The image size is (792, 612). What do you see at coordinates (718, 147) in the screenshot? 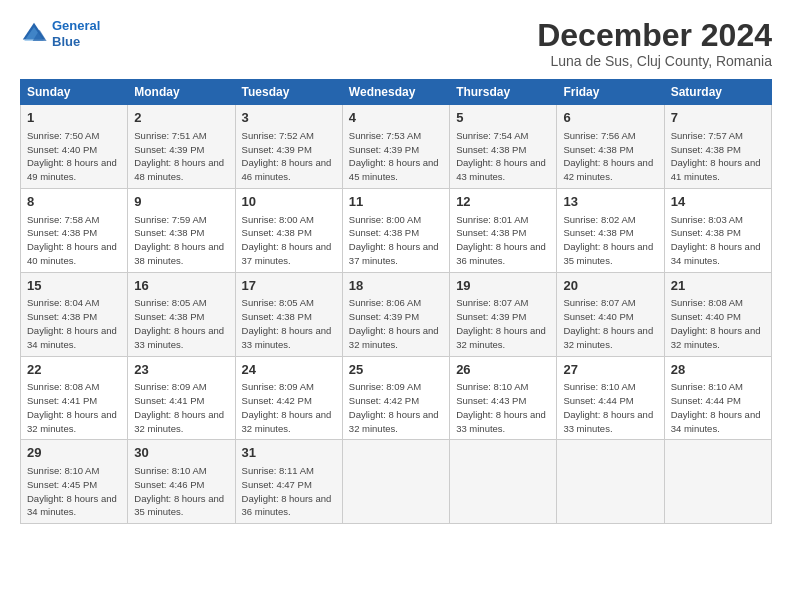
I see `day-cell: 7Sunrise: 7:57 AMSunset: 4:38 PMDaylight…` at bounding box center [718, 147].